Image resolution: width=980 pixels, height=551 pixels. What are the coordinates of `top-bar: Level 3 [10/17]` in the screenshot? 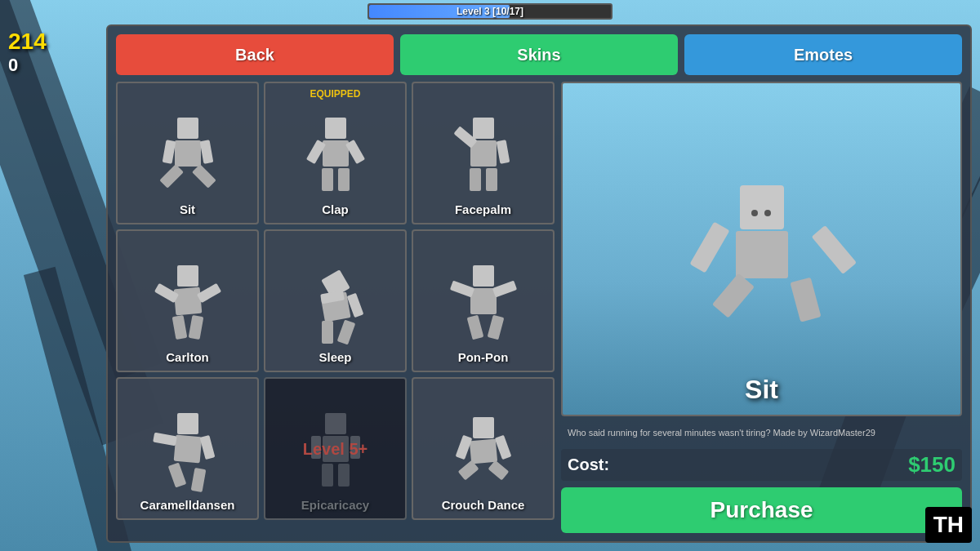 It's located at (490, 11).